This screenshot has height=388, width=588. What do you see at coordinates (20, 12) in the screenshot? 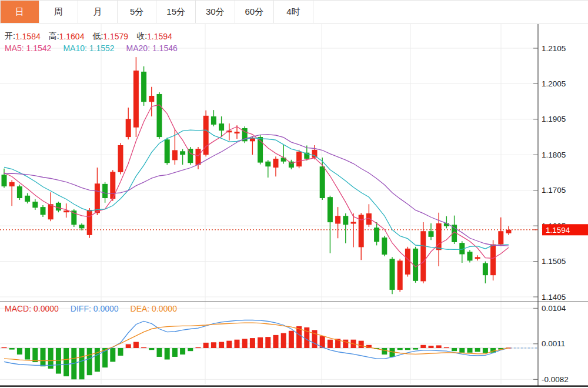
I see `timeframe-tab-0: 日` at bounding box center [20, 12].